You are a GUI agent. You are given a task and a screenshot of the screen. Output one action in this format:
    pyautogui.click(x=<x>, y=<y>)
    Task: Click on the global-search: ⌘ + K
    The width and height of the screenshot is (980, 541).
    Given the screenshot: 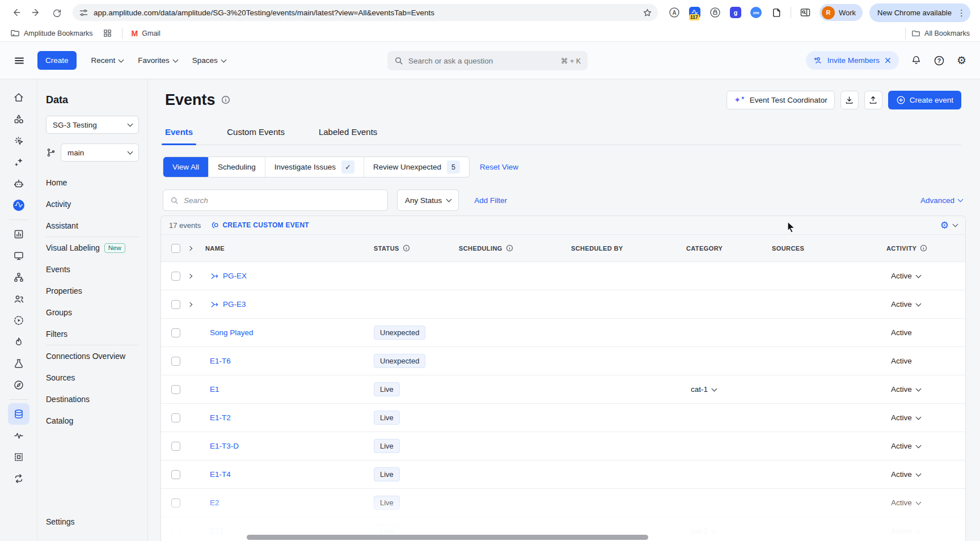 What is the action you would take?
    pyautogui.click(x=488, y=61)
    